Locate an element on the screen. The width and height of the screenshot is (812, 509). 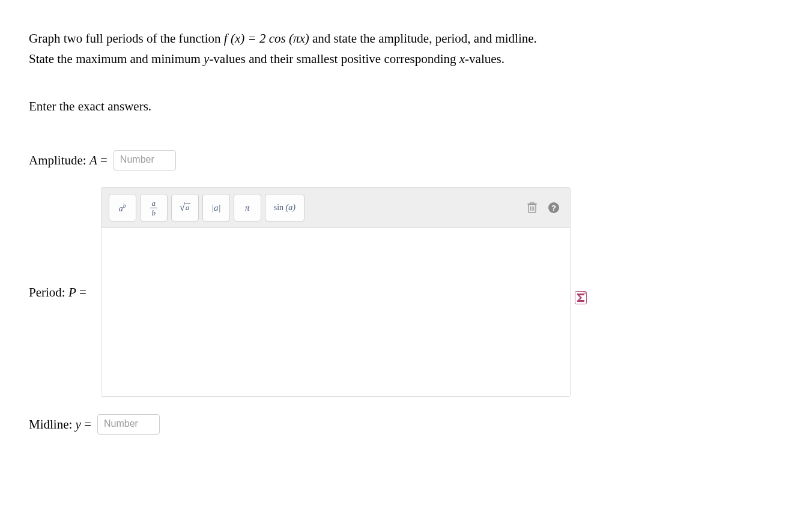
amplitude-row: Amplitude: A = Number is located at coordinates (406, 160).